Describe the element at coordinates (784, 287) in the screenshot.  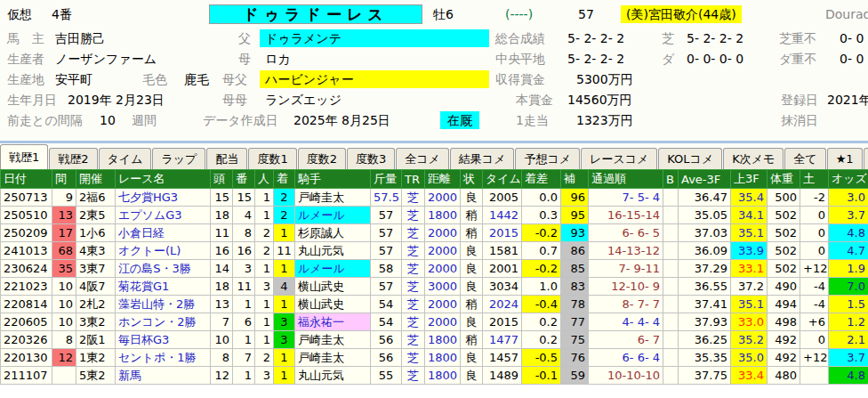
I see `cell-bw: 490` at that location.